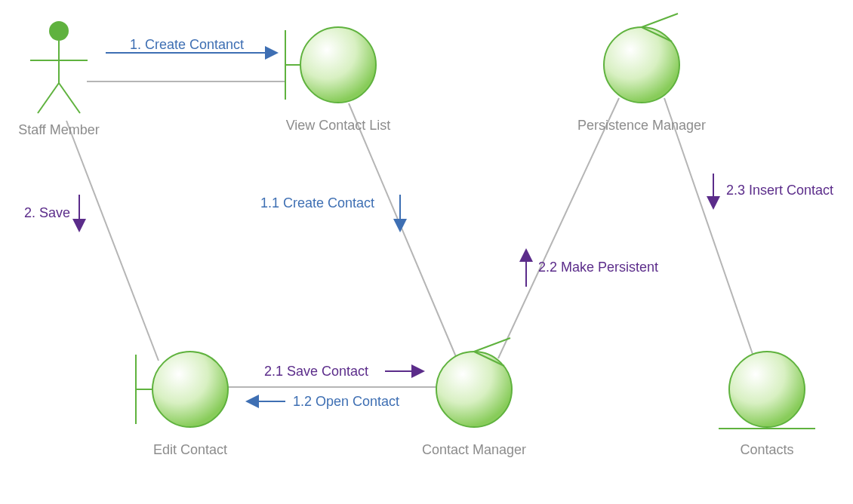  Describe the element at coordinates (112, 241) in the screenshot. I see `link-staff-editcontact` at that location.